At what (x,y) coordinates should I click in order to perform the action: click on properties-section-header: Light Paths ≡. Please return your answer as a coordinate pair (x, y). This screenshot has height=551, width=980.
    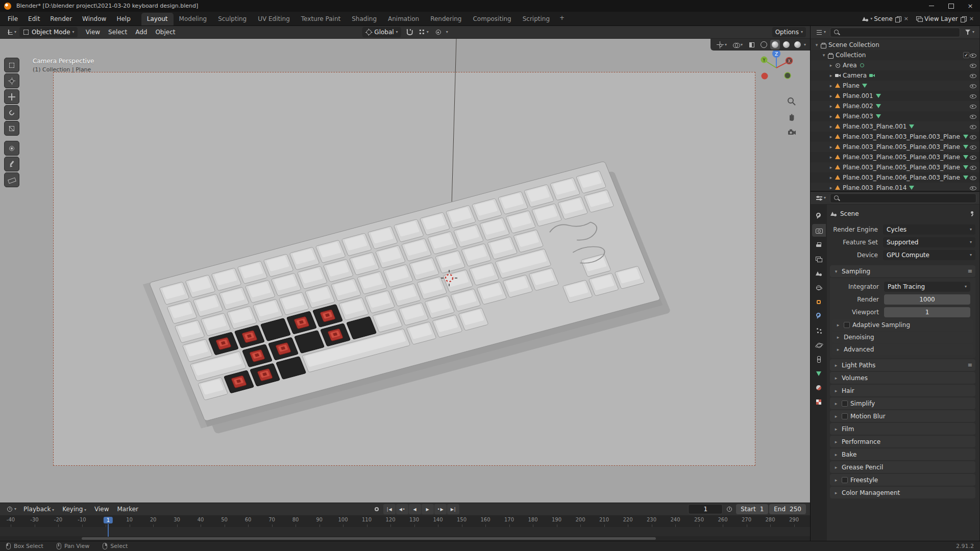
    Looking at the image, I should click on (902, 365).